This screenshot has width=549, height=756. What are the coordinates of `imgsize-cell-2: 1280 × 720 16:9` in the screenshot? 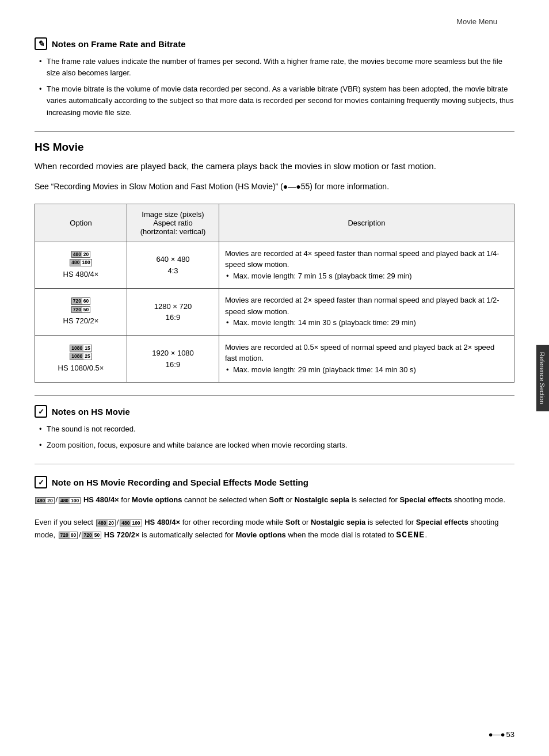 It's located at (173, 312).